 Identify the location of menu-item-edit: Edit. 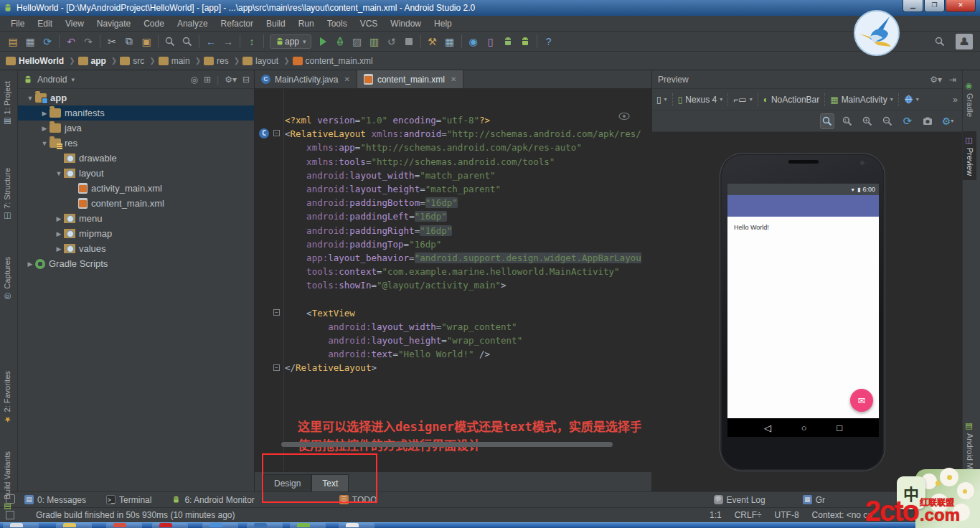
(44, 24).